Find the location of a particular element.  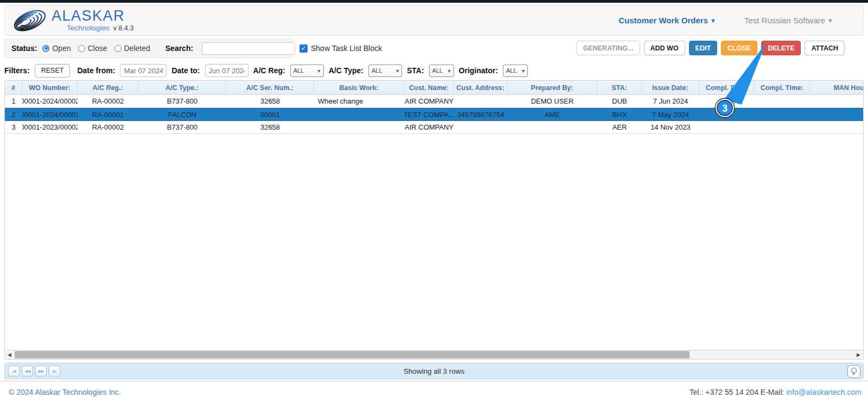

nav-customer-work-orders: Customer Work Orders▼ is located at coordinates (667, 21).